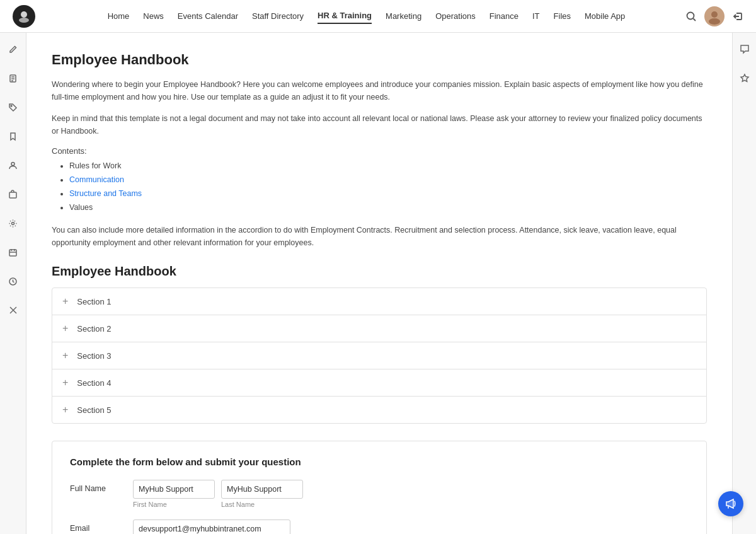 The height and width of the screenshot is (534, 756). Describe the element at coordinates (379, 271) in the screenshot. I see `section-title: Employee Handbook` at that location.